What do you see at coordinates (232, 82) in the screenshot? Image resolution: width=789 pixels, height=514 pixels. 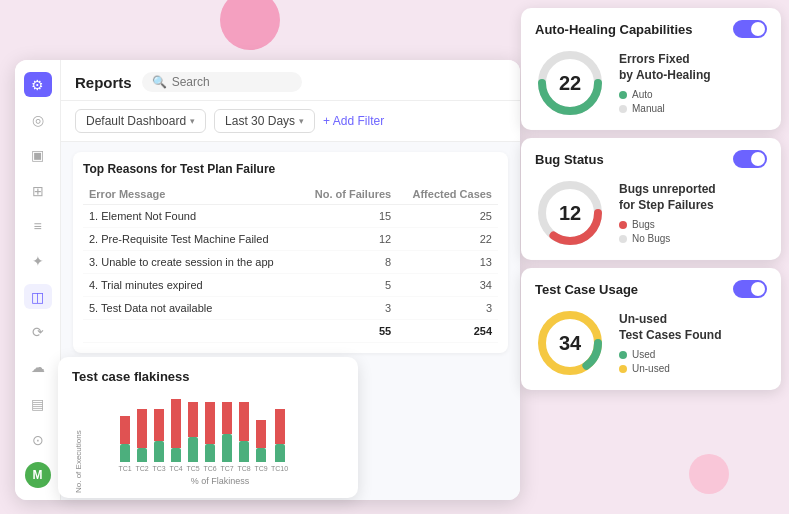 I see `search-input` at bounding box center [232, 82].